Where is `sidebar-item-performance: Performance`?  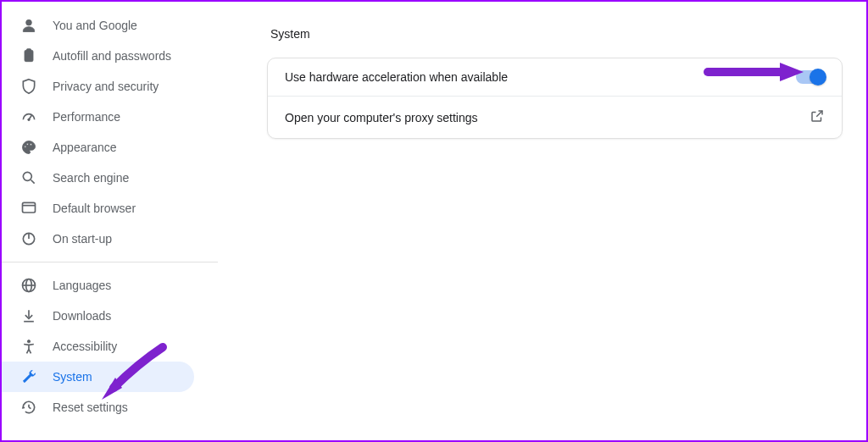
sidebar-item-performance: Performance is located at coordinates (98, 117).